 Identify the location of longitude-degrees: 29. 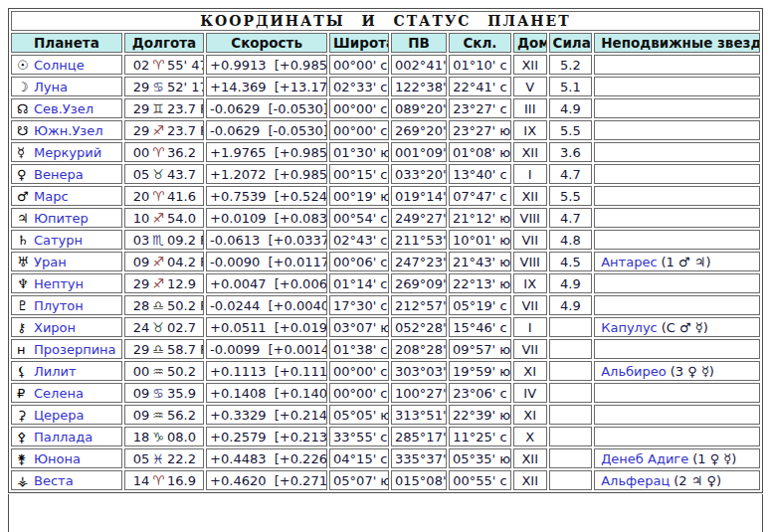
(141, 131).